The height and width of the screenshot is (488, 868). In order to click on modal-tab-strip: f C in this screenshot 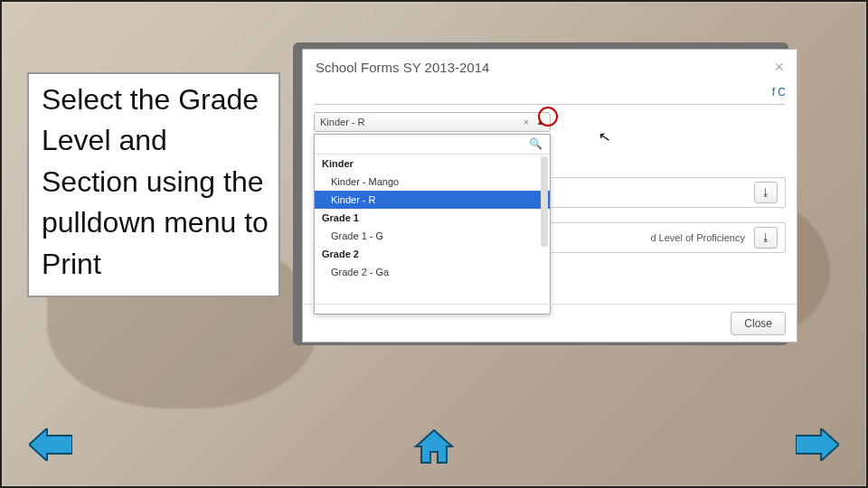, I will do `click(550, 94)`.